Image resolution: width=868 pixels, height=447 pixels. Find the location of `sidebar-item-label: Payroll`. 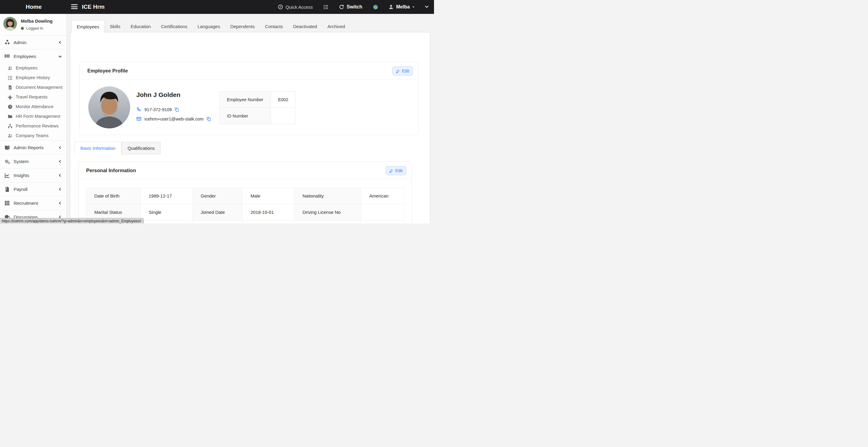

sidebar-item-label: Payroll is located at coordinates (21, 189).